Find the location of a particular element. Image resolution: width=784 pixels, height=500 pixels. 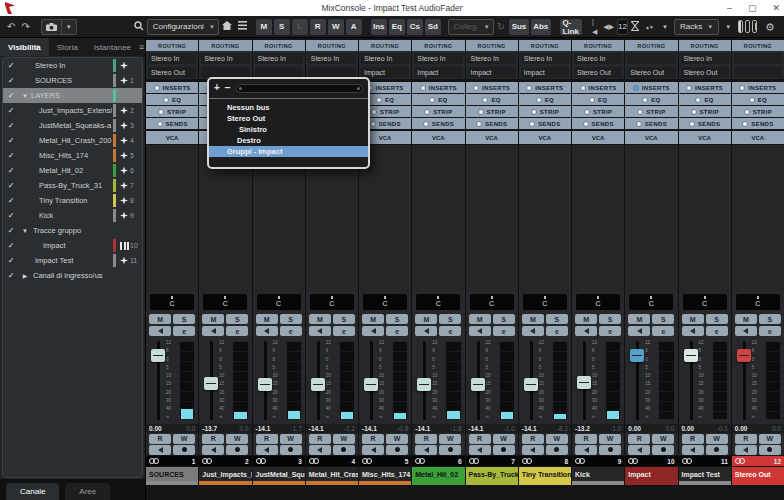

popup-search-input is located at coordinates (300, 88).